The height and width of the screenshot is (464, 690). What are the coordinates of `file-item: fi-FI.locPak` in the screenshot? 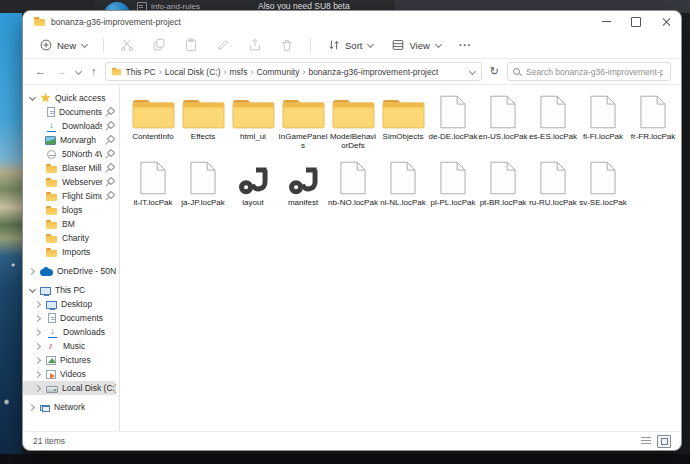 It's located at (603, 123).